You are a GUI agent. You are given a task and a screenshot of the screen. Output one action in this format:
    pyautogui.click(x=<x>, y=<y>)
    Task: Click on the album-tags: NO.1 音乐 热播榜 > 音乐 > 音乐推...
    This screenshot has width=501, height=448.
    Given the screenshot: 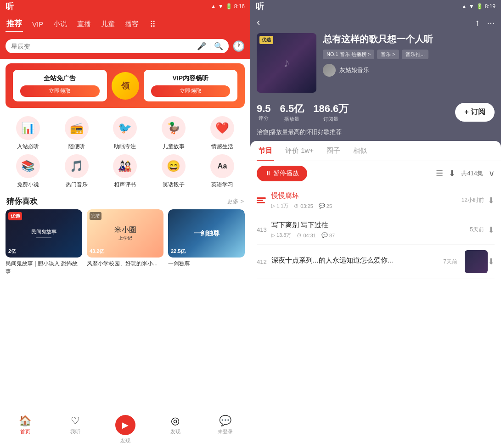 What is the action you would take?
    pyautogui.click(x=409, y=54)
    